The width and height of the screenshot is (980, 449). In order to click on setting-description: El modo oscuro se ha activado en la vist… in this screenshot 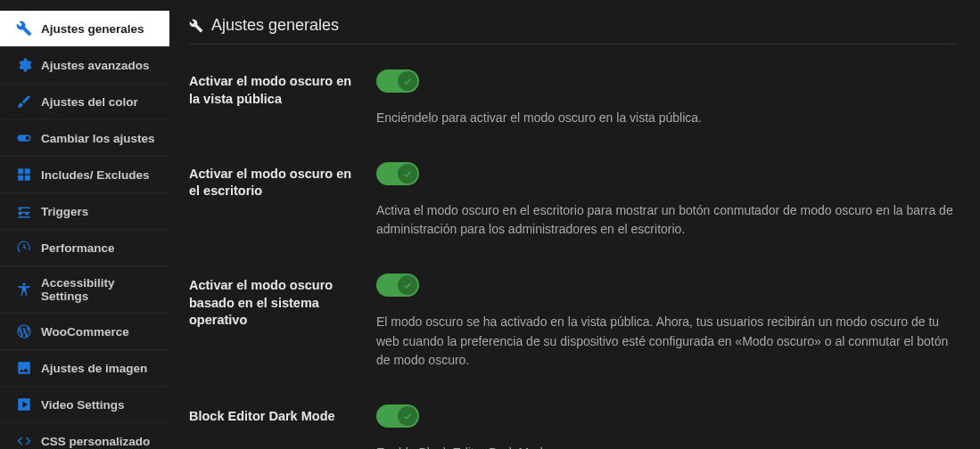, I will do `click(665, 342)`.